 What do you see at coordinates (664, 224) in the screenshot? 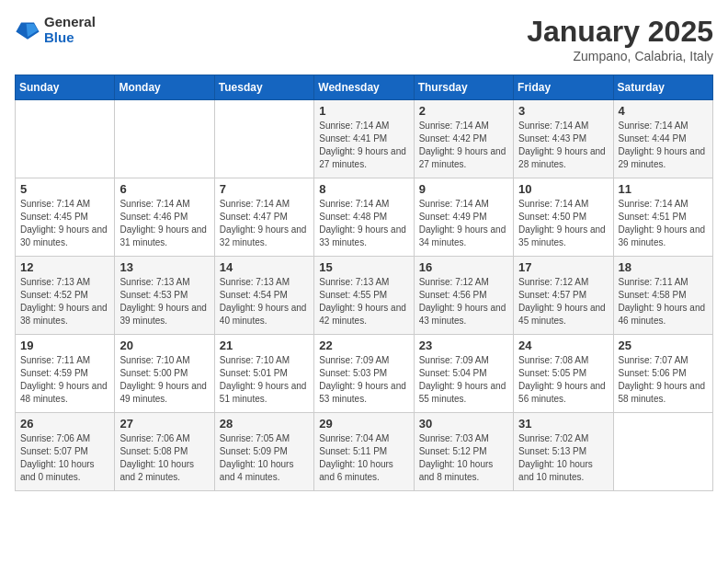
I see `day-info: Sunrise: 7:14 AM Sunset: 4:51 PM Dayligh…` at bounding box center [664, 224].